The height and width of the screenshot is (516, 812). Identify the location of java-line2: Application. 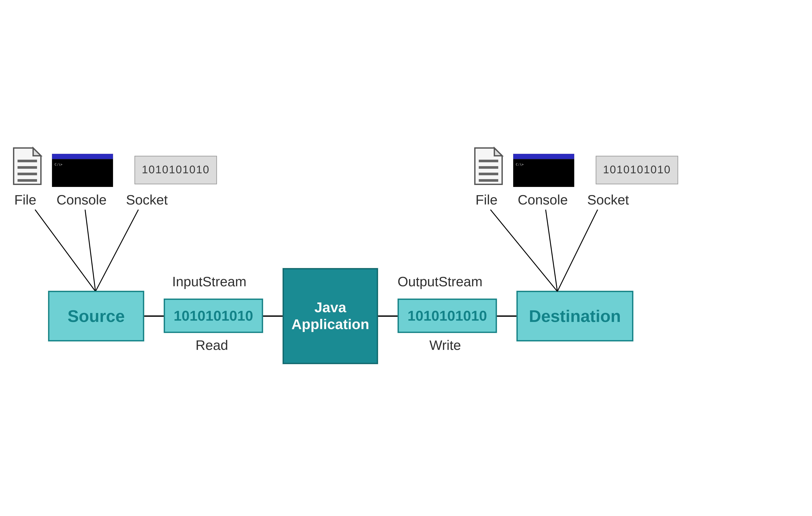
(330, 325).